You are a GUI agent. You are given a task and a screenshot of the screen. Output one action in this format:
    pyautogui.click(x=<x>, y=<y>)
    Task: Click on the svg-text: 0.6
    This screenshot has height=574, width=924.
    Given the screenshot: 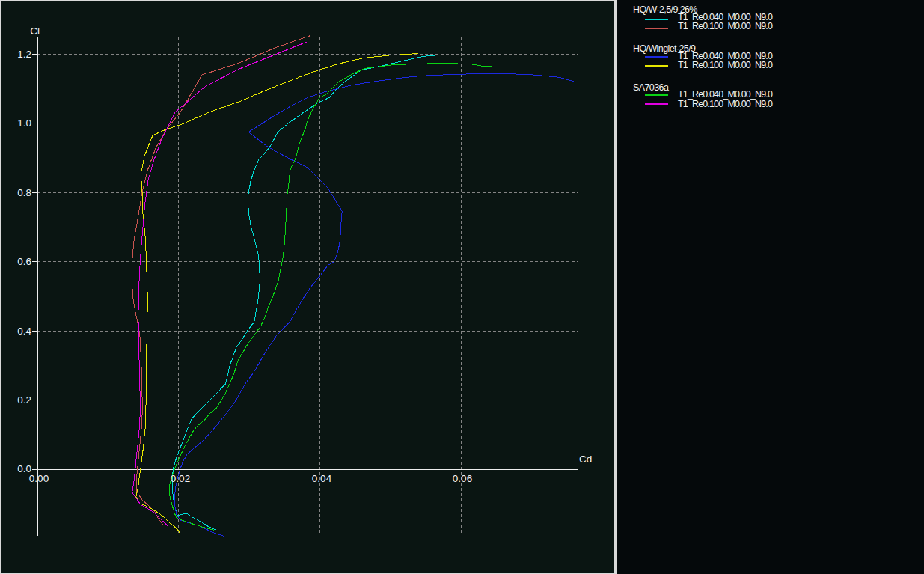 What is the action you would take?
    pyautogui.click(x=24, y=262)
    